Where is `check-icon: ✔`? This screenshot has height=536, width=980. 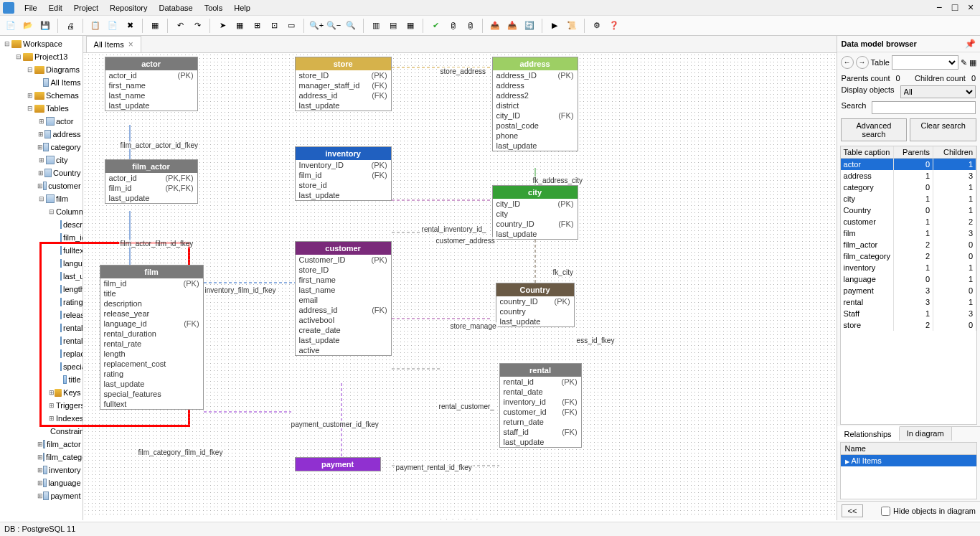 check-icon: ✔ is located at coordinates (435, 26).